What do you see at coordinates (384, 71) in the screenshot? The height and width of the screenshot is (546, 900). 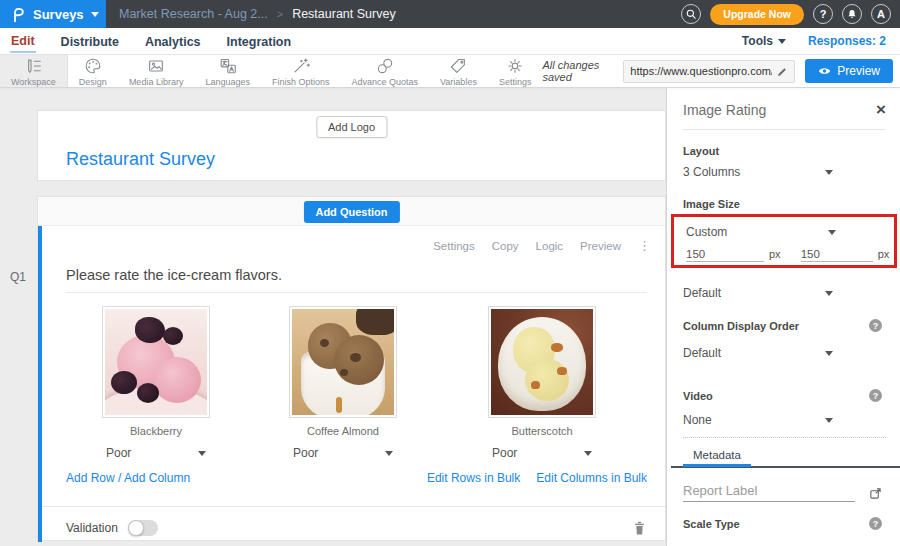 I see `toolbar-item-advance-quotas: Advance Quotas` at bounding box center [384, 71].